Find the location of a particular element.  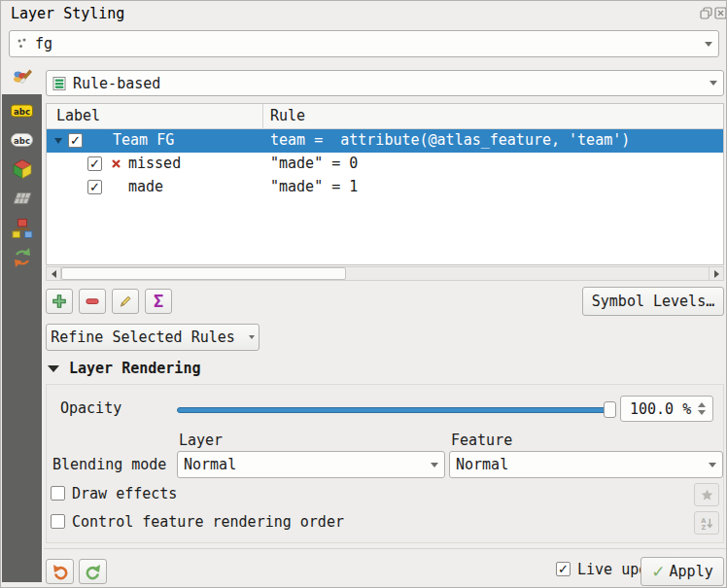

scroll-right-icon is located at coordinates (715, 274).